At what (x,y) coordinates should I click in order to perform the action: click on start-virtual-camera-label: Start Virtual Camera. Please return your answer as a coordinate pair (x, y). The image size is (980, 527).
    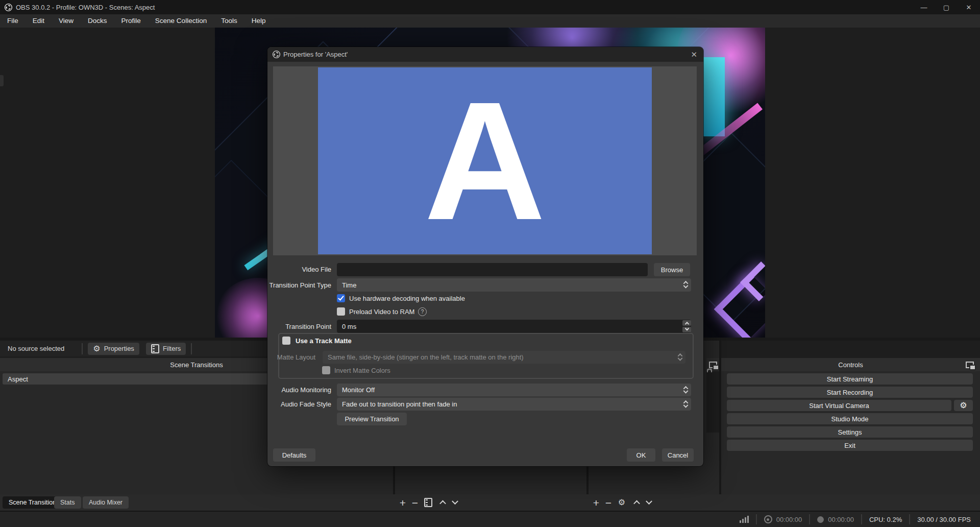
    Looking at the image, I should click on (839, 405).